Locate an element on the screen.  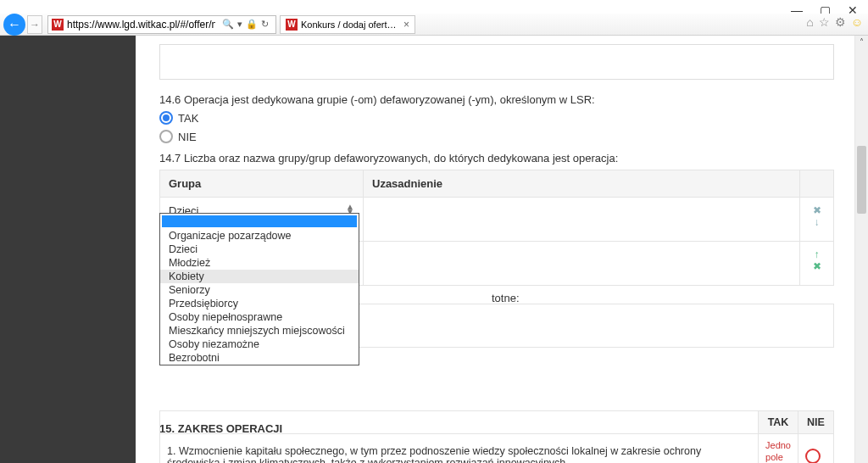
scrollbar-thumb is located at coordinates (861, 180).